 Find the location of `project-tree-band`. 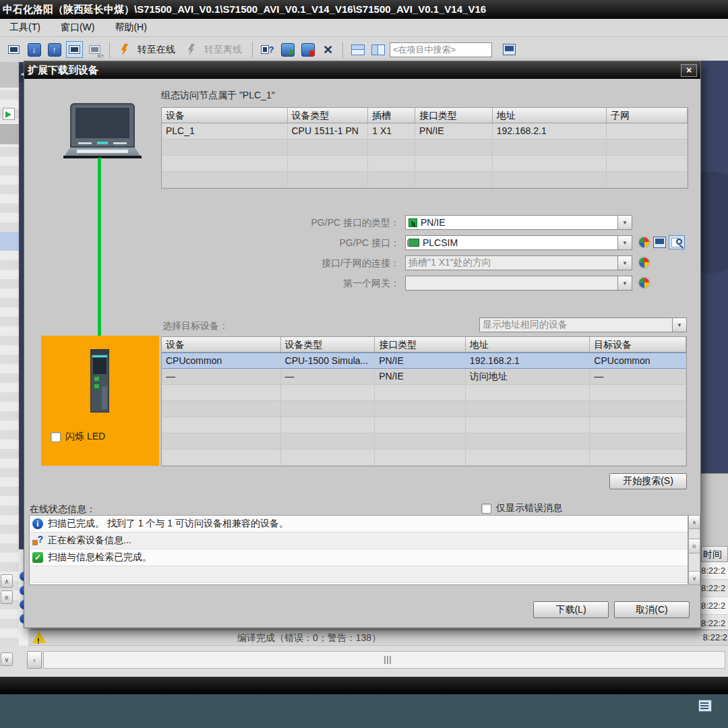

project-tree-band is located at coordinates (9, 134).